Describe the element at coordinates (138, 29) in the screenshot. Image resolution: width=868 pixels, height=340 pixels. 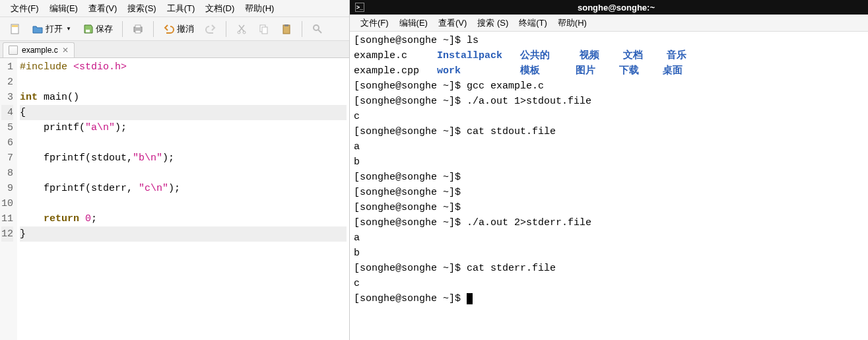
I see `print-icon` at that location.